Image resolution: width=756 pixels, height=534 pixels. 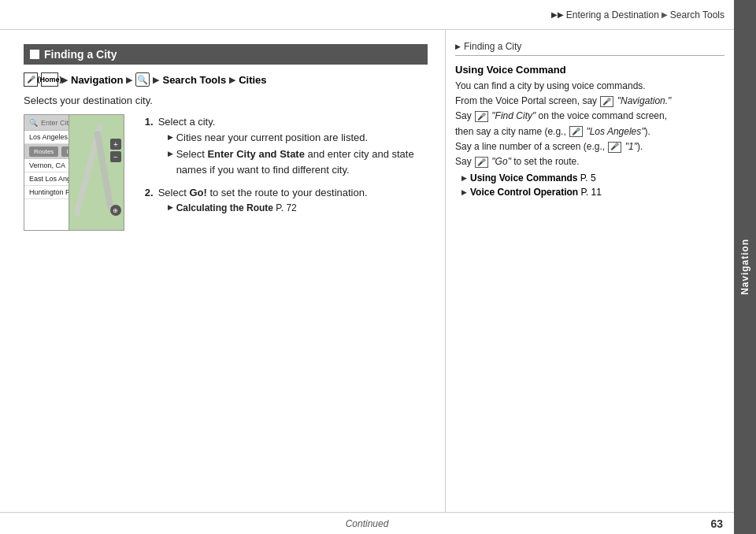 What do you see at coordinates (50, 80) in the screenshot?
I see `home-icon: (Home)` at bounding box center [50, 80].